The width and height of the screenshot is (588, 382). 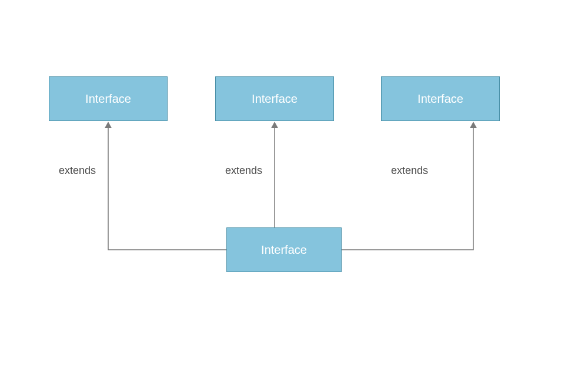 I want to click on extends-label-left: extends, so click(x=78, y=170).